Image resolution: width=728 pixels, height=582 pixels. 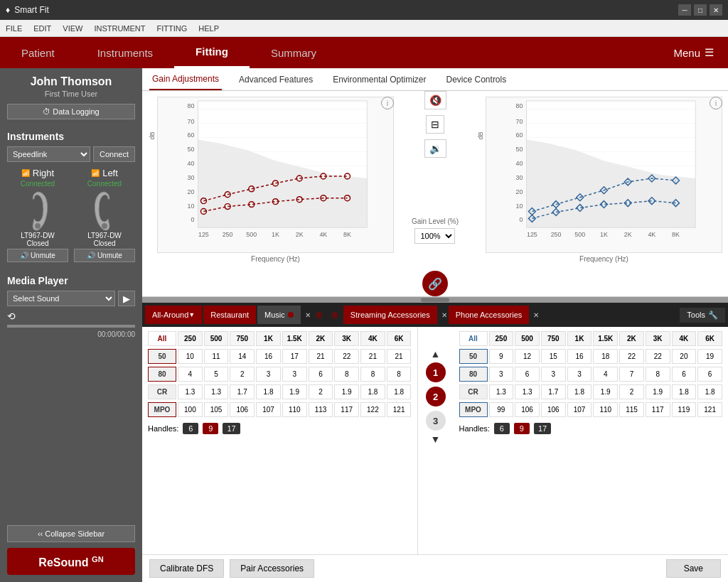 What do you see at coordinates (114, 154) in the screenshot?
I see `connect-button: Connect` at bounding box center [114, 154].